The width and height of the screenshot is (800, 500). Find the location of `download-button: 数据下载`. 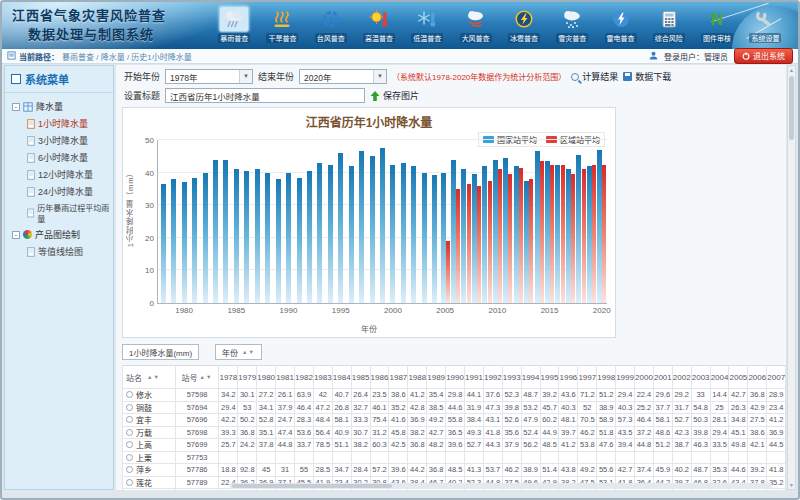

download-button: 数据下载 is located at coordinates (647, 76).